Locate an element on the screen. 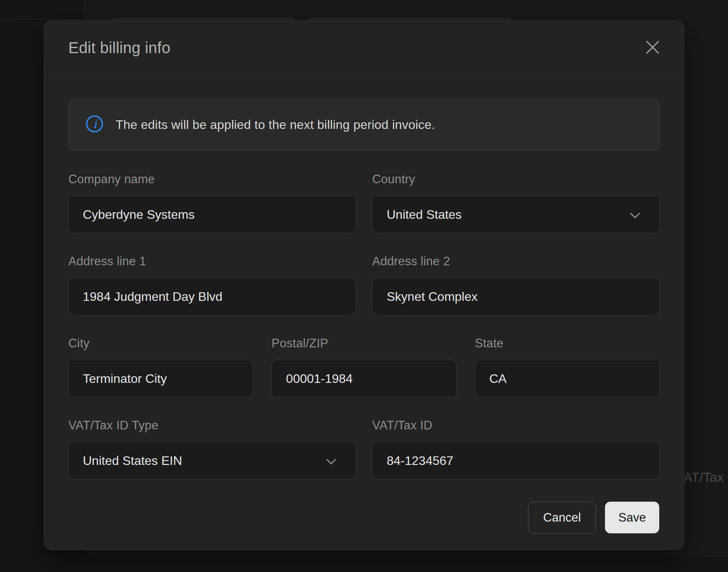  address2-label: Address line 2 is located at coordinates (516, 261).